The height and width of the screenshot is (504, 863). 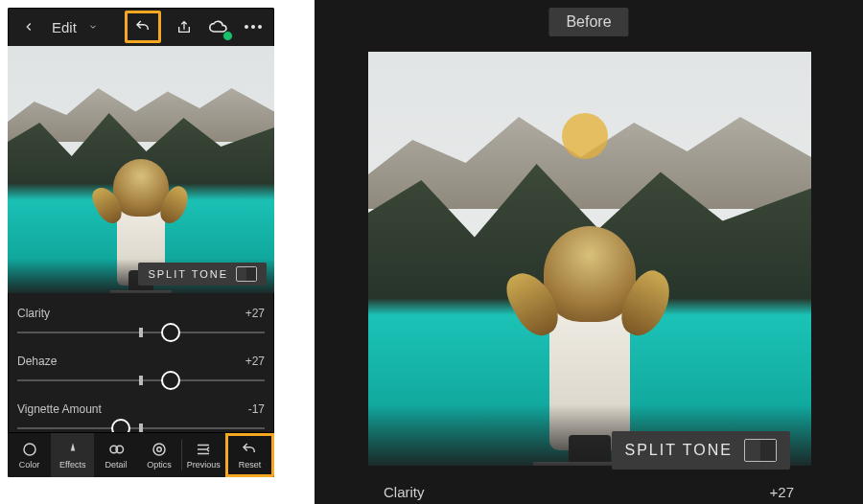 What do you see at coordinates (585, 136) in the screenshot?
I see `touch-indicator-icon` at bounding box center [585, 136].